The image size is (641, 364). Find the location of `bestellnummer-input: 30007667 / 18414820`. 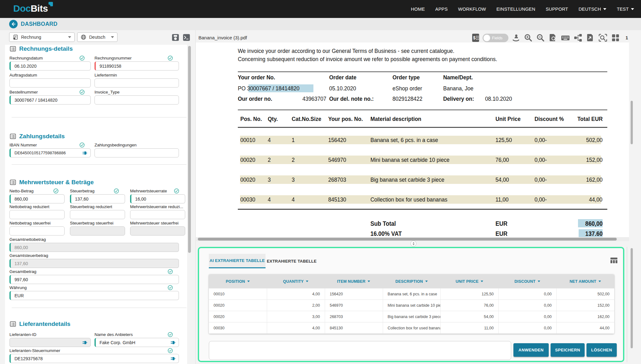

bestellnummer-input: 30007667 / 18414820 is located at coordinates (50, 100).